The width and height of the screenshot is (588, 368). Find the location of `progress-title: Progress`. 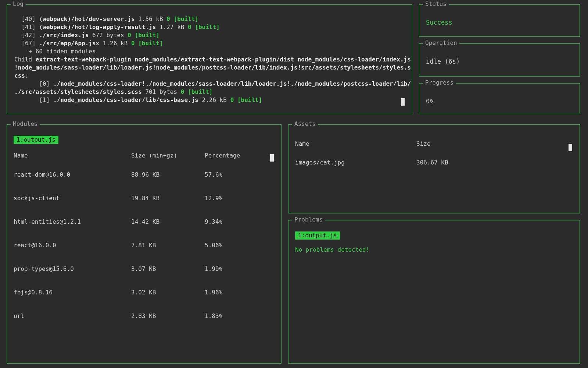

progress-title: Progress is located at coordinates (440, 83).